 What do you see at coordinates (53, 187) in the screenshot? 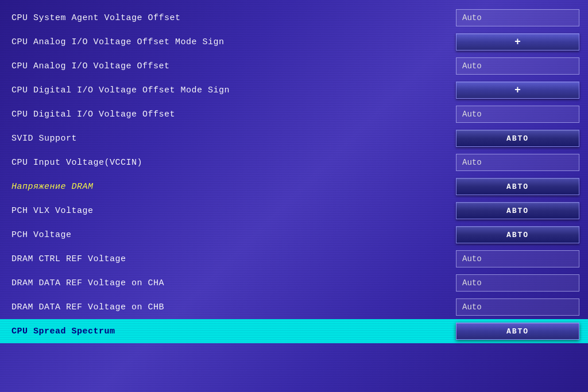
I see `label-napryazhenie-dram: Напряжение DRAM` at bounding box center [53, 187].